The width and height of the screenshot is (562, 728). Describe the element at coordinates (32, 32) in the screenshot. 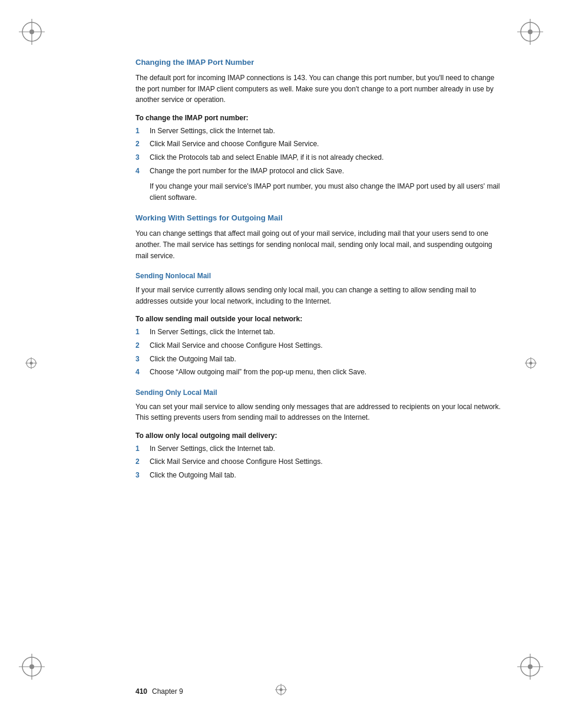

I see `corner-mark-tl` at that location.